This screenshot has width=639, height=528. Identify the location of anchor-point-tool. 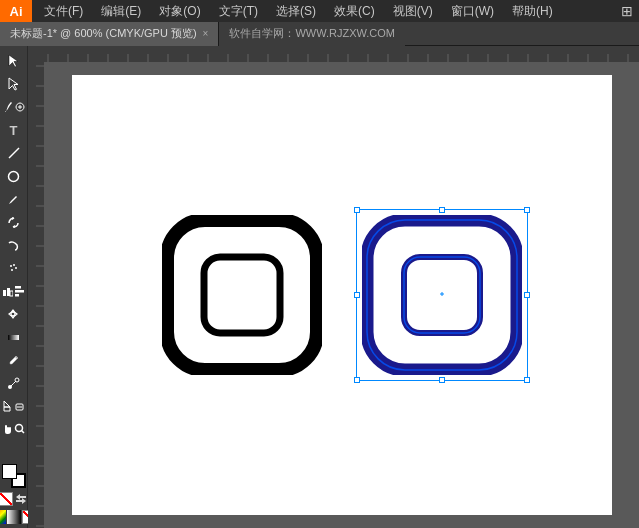
(20, 107).